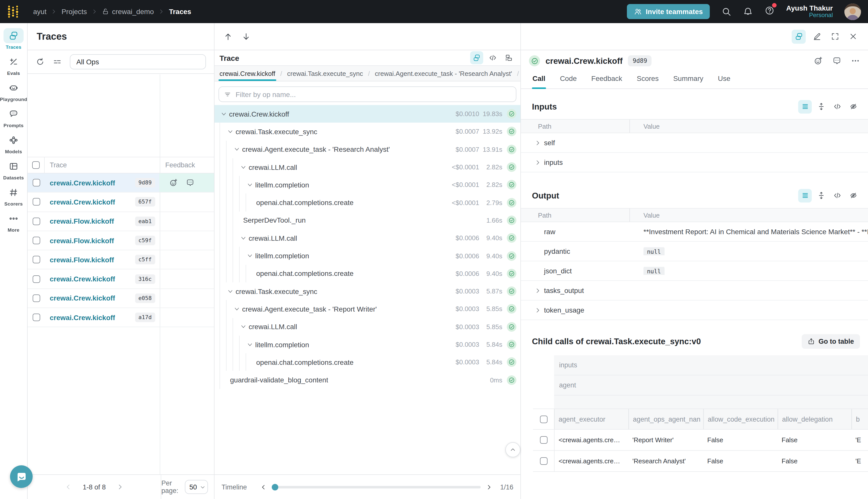 This screenshot has width=868, height=499. I want to click on op-filter-input, so click(373, 94).